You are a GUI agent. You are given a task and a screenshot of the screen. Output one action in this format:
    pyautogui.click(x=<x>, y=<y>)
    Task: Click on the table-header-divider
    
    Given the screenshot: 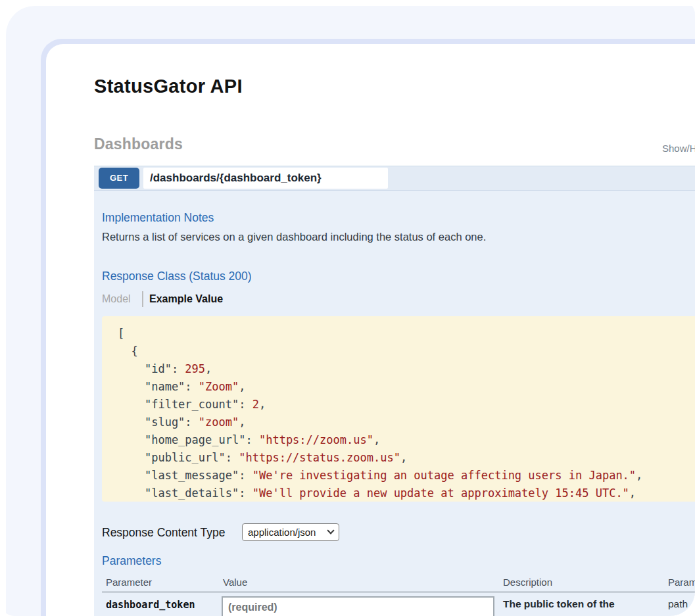 What is the action you would take?
    pyautogui.click(x=398, y=592)
    